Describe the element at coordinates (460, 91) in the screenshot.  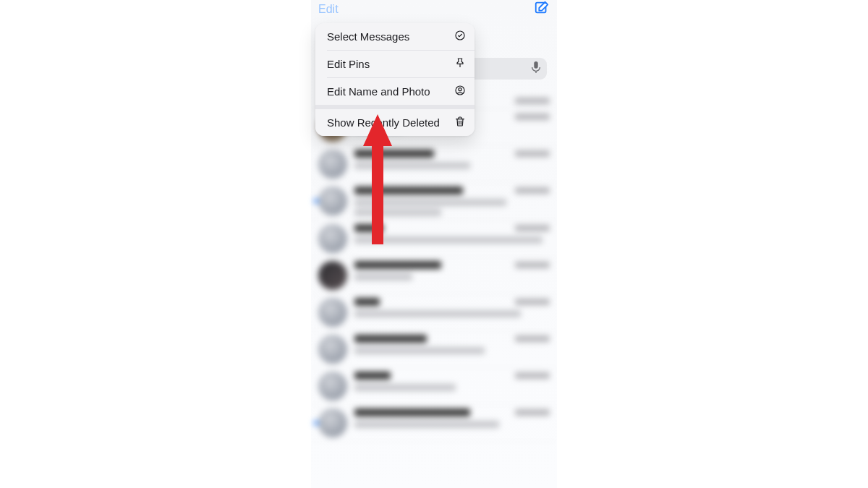
I see `person-circle-icon` at that location.